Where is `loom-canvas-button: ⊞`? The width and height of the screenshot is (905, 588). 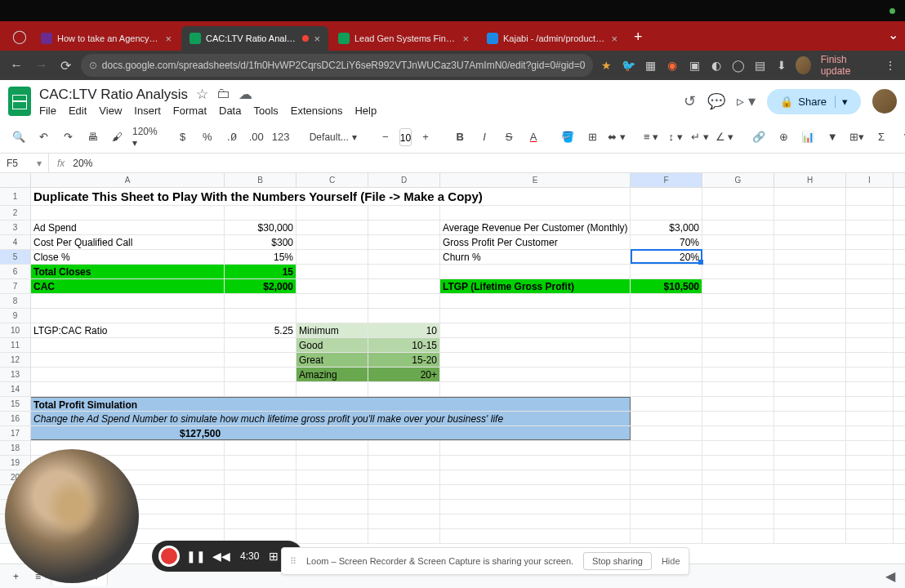
loom-canvas-button: ⊞ is located at coordinates (274, 556).